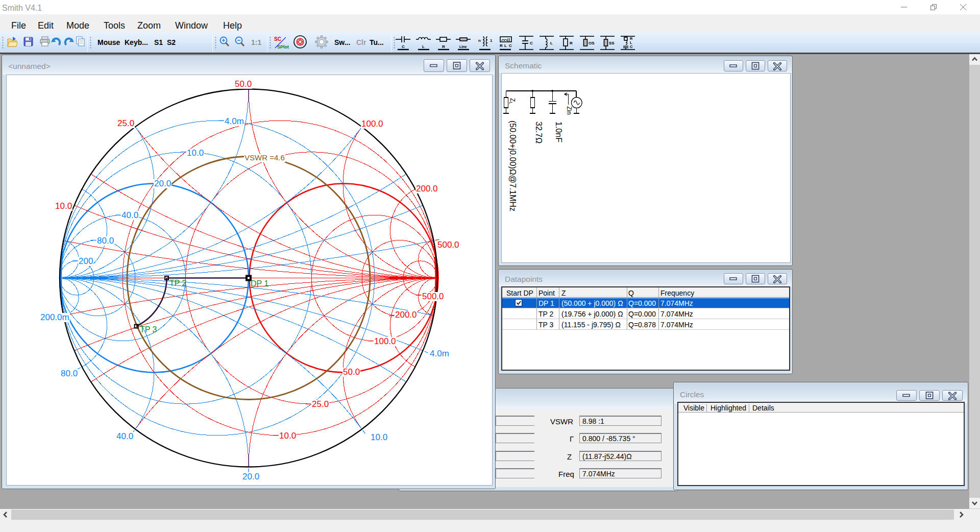 The width and height of the screenshot is (980, 532). What do you see at coordinates (491, 41) in the screenshot?
I see `svg-text: 1` at bounding box center [491, 41].